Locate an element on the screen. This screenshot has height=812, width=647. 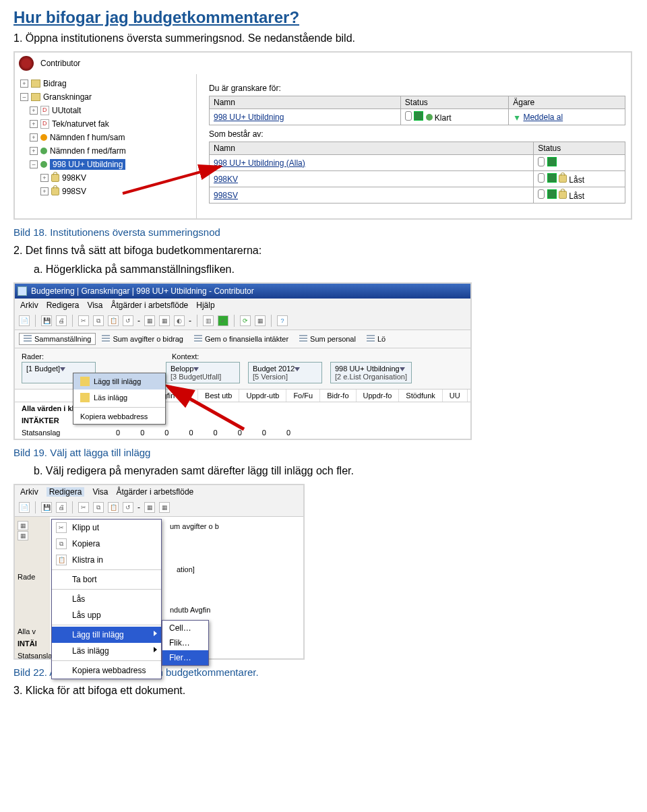
sub-fler: Fler… is located at coordinates (185, 658).